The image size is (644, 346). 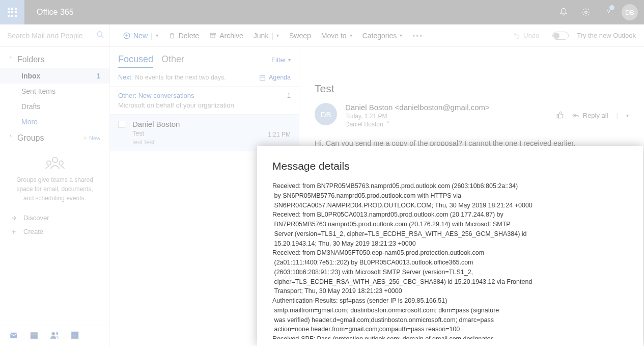 What do you see at coordinates (591, 115) in the screenshot?
I see `reply-all-button: Reply all` at bounding box center [591, 115].